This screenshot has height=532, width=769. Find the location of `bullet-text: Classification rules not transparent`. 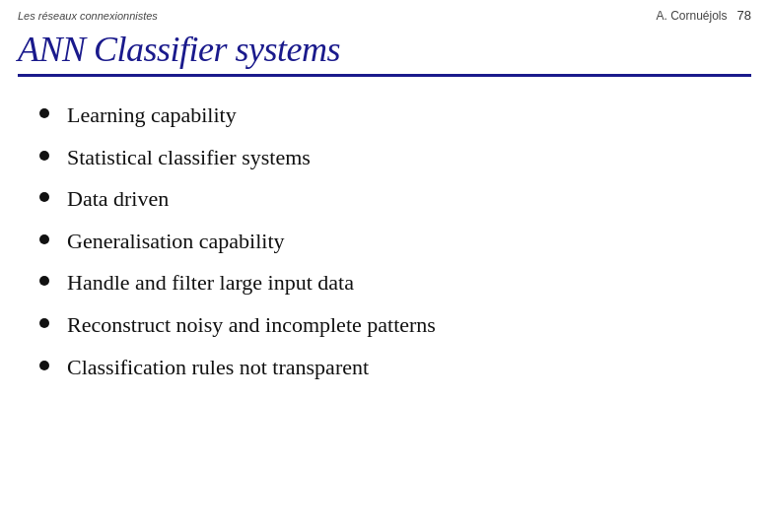

bullet-text: Classification rules not transparent is located at coordinates (218, 368).